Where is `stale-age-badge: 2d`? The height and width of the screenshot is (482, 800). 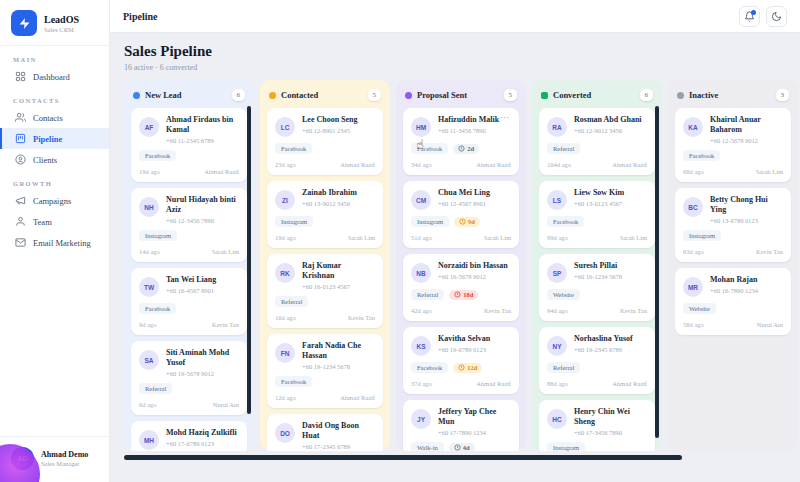 stale-age-badge: 2d is located at coordinates (466, 149).